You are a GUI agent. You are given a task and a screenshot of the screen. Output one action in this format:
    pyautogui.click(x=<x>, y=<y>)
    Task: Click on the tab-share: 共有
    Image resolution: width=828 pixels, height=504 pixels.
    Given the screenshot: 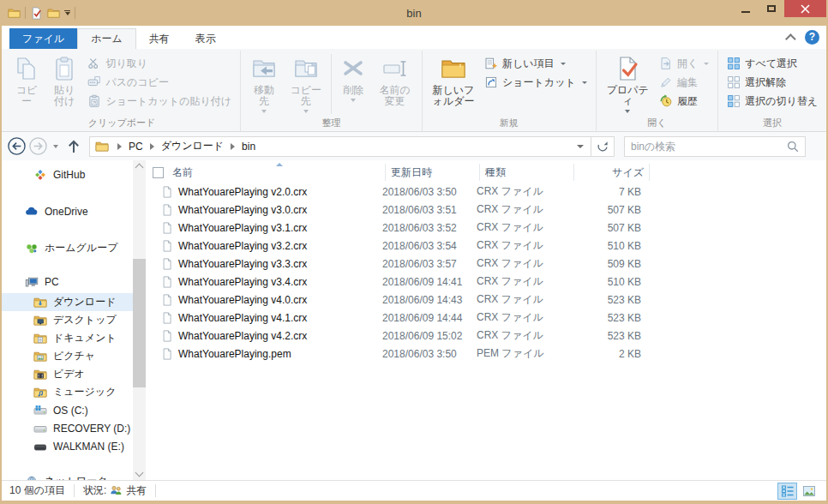 What is the action you would take?
    pyautogui.click(x=159, y=39)
    